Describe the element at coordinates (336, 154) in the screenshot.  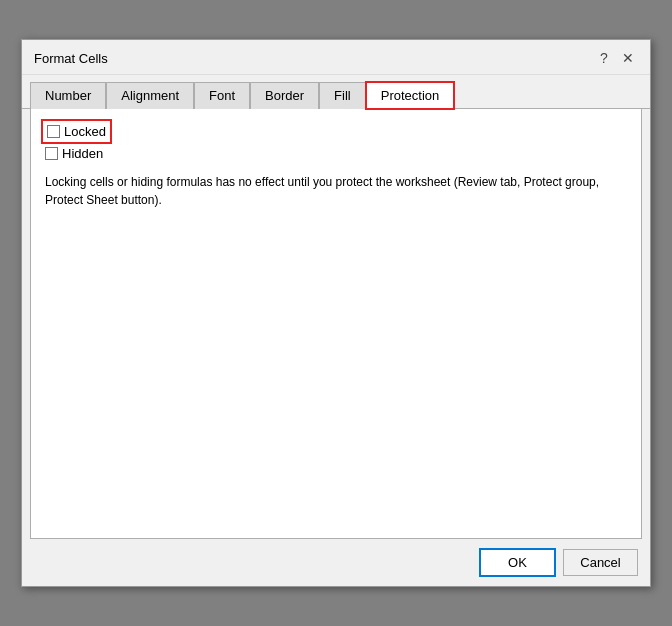
I see `hidden-row: Hidden` at that location.